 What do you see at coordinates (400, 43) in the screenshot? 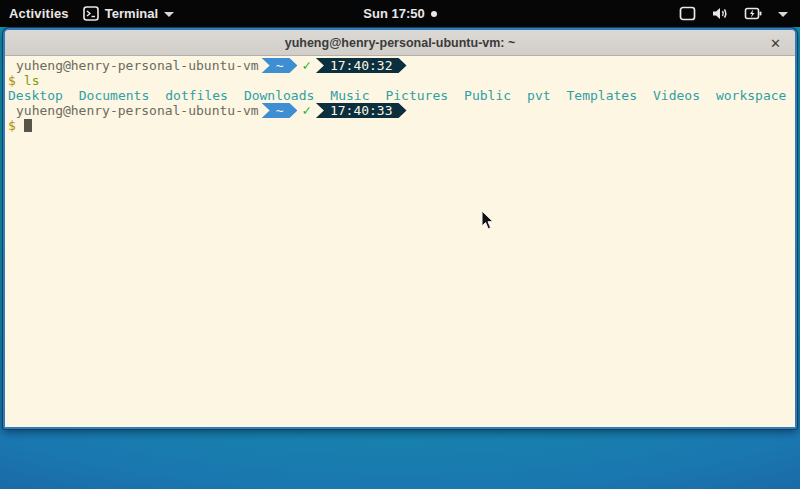
I see `window-titlebar: yuheng@henry-personal-ubuntu-vm: ~ ✕` at bounding box center [400, 43].